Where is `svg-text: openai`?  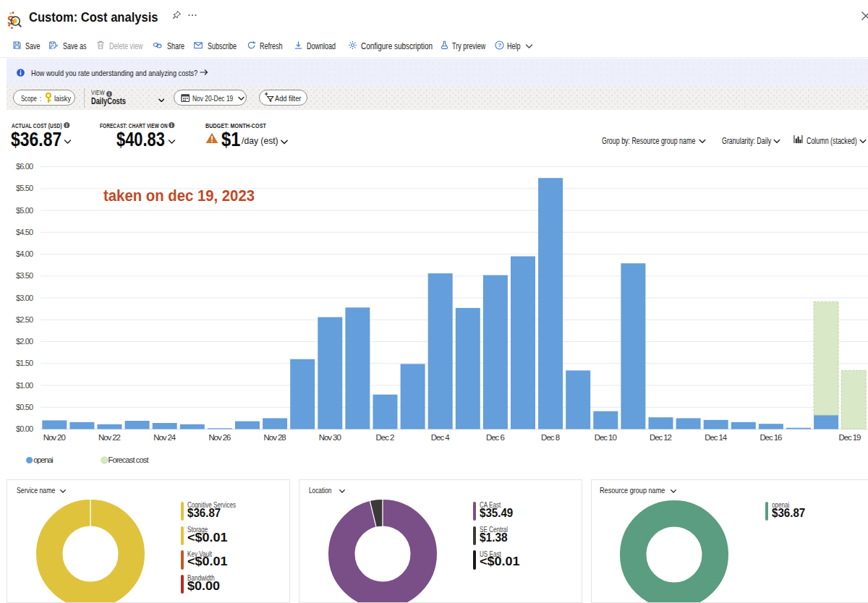 svg-text: openai is located at coordinates (43, 460).